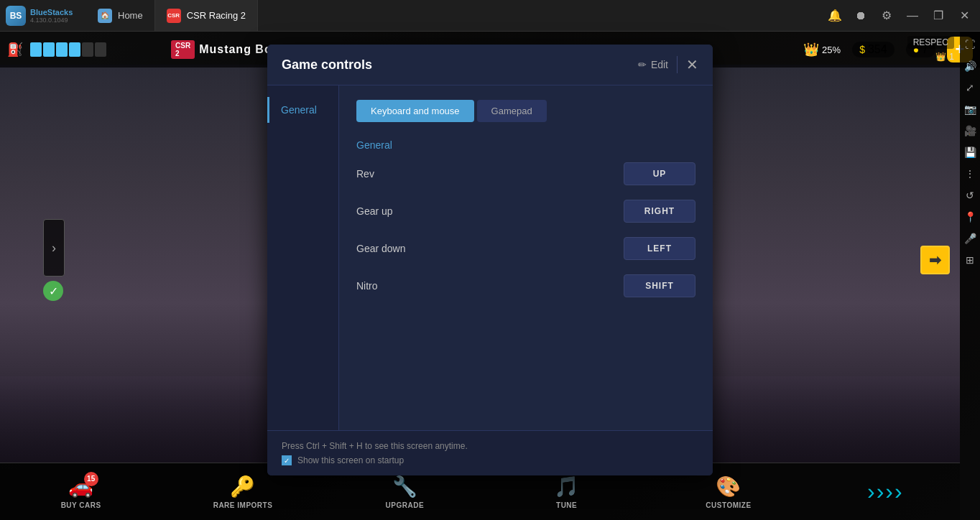  I want to click on percentage-icon: 👑, so click(811, 50).